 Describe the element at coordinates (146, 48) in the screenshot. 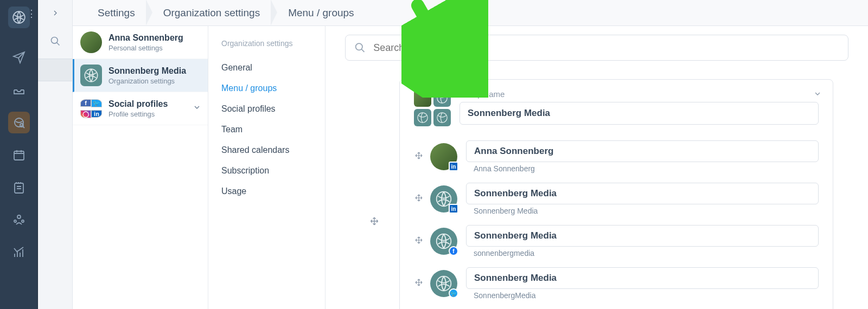

I see `account-subtitle: Personal settings` at that location.